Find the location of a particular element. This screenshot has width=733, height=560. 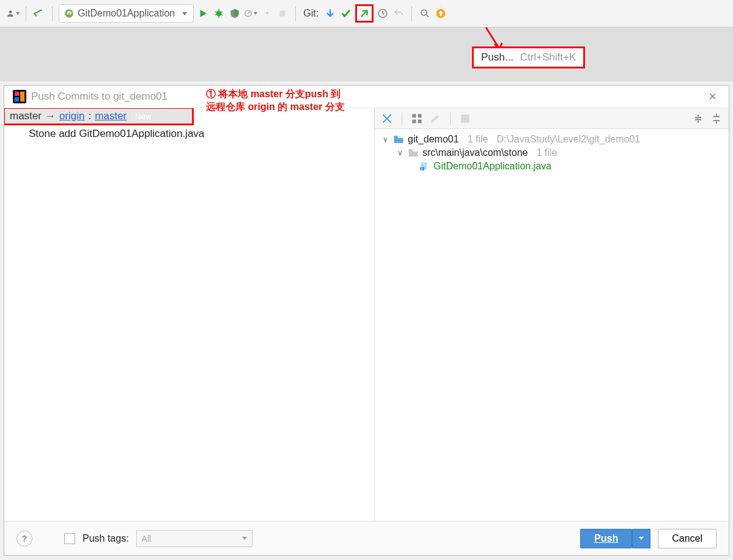

stop-icon is located at coordinates (282, 13).